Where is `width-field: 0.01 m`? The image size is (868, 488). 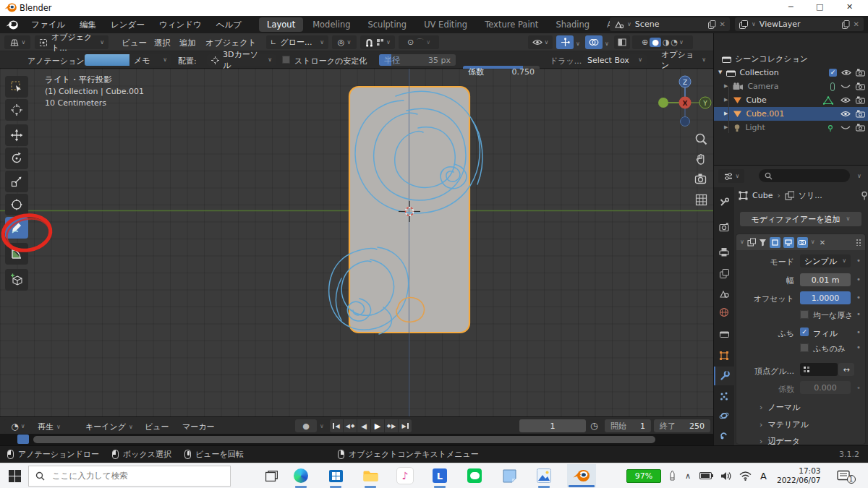 width-field: 0.01 m is located at coordinates (825, 280).